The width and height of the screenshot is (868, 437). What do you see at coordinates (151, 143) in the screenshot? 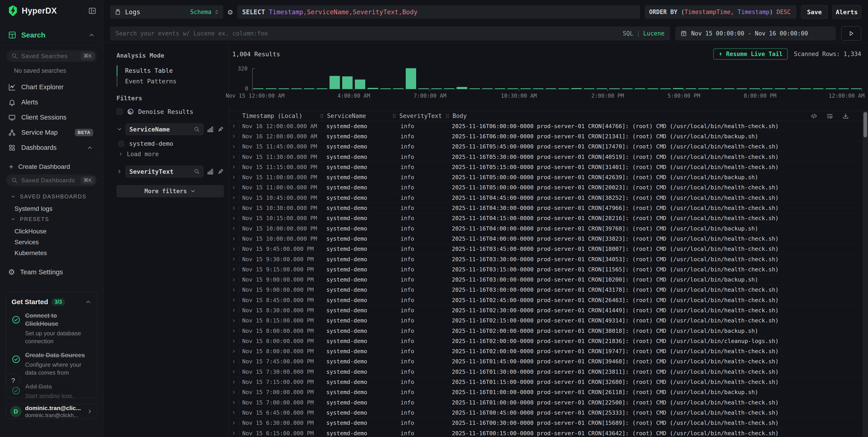
I see `filter-value-label: systemd-demo` at bounding box center [151, 143].